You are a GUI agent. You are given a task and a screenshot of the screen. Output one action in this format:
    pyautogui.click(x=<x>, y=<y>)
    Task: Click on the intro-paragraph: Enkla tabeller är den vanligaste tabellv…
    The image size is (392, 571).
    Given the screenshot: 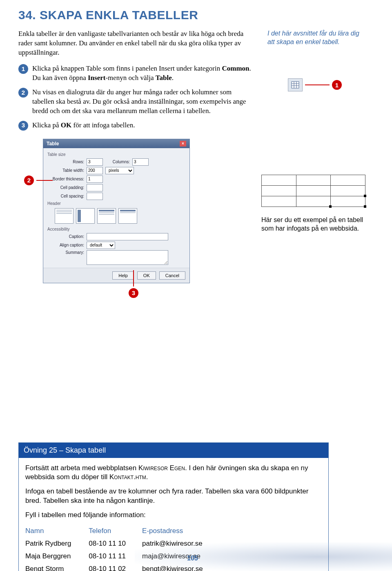 What is the action you would take?
    pyautogui.click(x=135, y=43)
    